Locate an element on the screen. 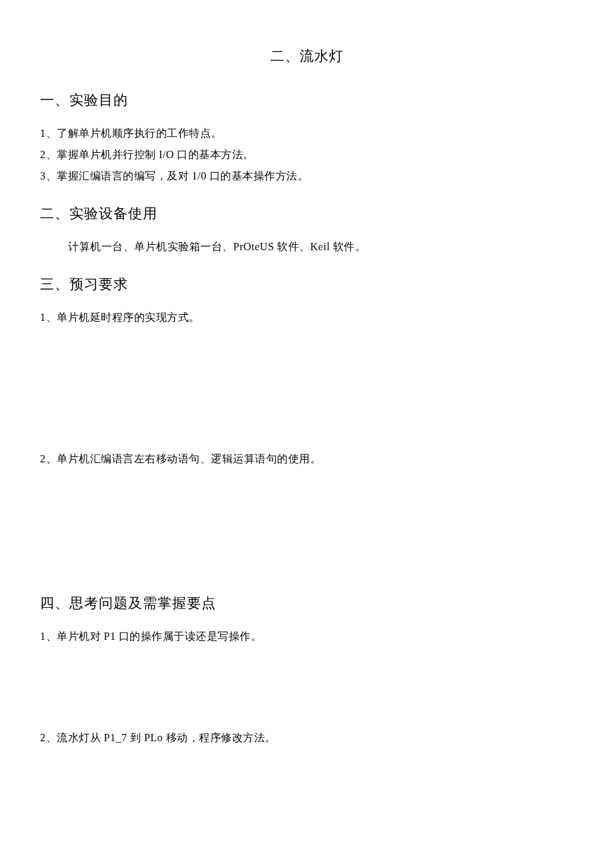 The width and height of the screenshot is (614, 868). section3-item-1: 1、单片机延时程序的实现方式。 is located at coordinates (307, 318).